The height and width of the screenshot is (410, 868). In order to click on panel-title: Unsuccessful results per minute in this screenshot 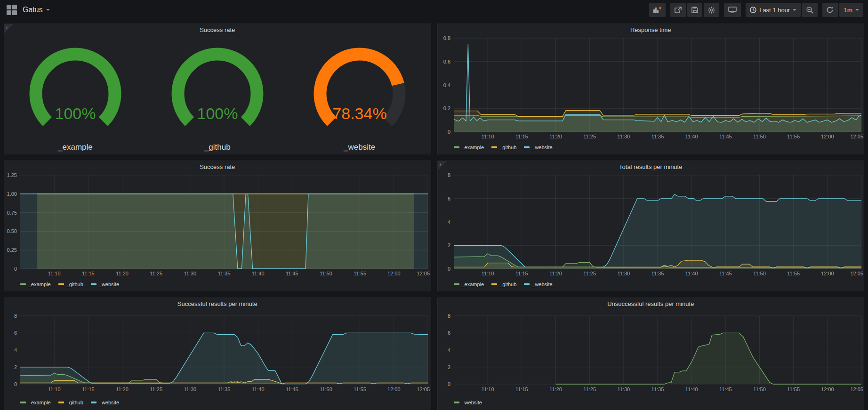, I will do `click(651, 304)`.